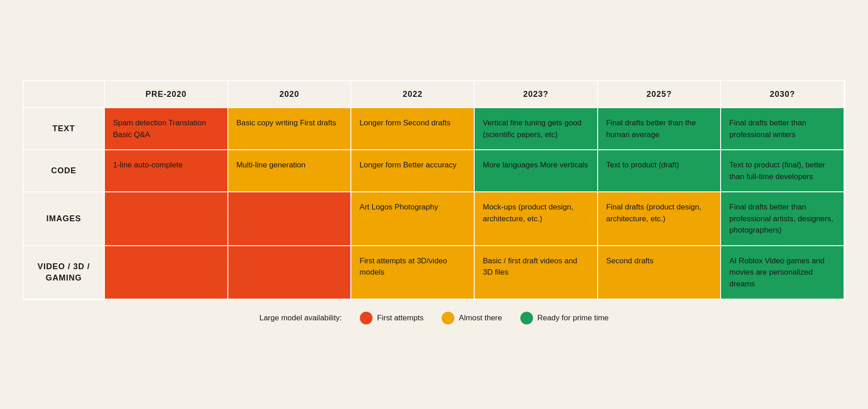 Image resolution: width=868 pixels, height=409 pixels. I want to click on legend-item-2: Ready for prime time, so click(565, 318).